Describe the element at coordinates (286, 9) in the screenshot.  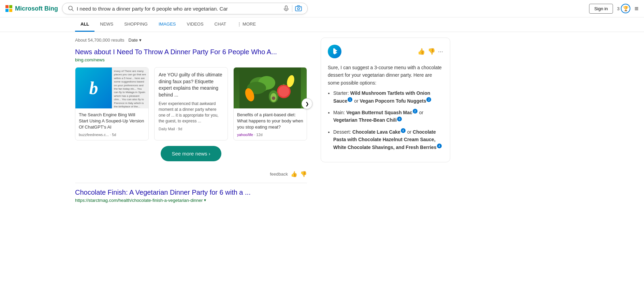
I see `mic-button` at that location.